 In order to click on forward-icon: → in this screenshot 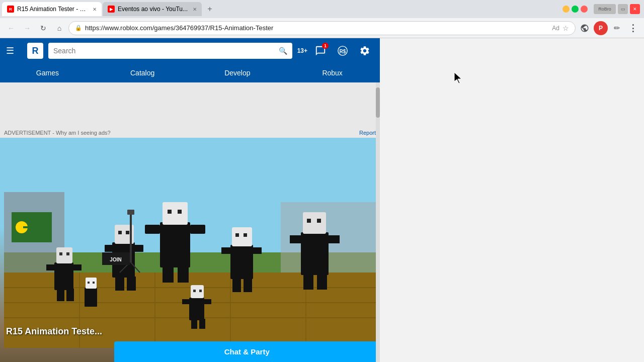, I will do `click(27, 28)`.